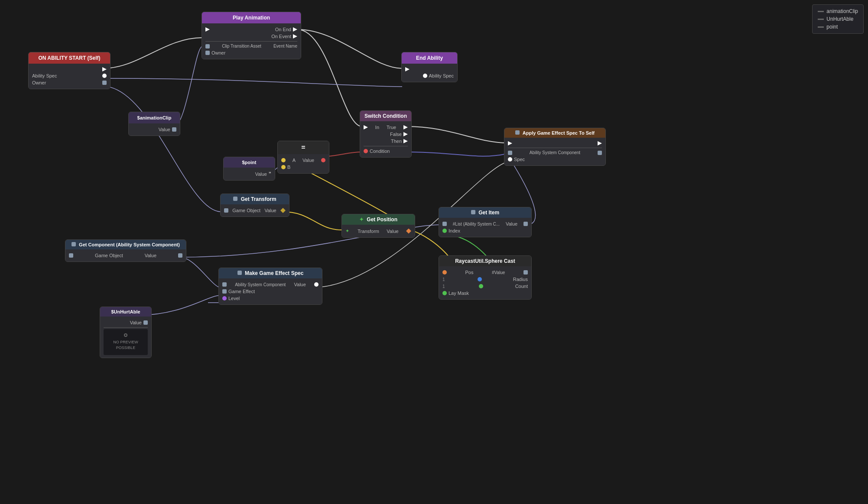 This screenshot has height=504, width=868. What do you see at coordinates (69, 71) in the screenshot?
I see `on-ability-start-node: ON ABILITY START (Self) Ability Spec Own…` at bounding box center [69, 71].